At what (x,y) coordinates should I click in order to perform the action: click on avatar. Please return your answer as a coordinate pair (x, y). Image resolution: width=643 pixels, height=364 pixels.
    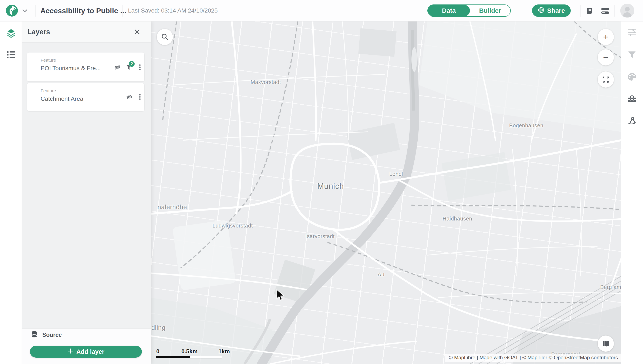
    Looking at the image, I should click on (627, 10).